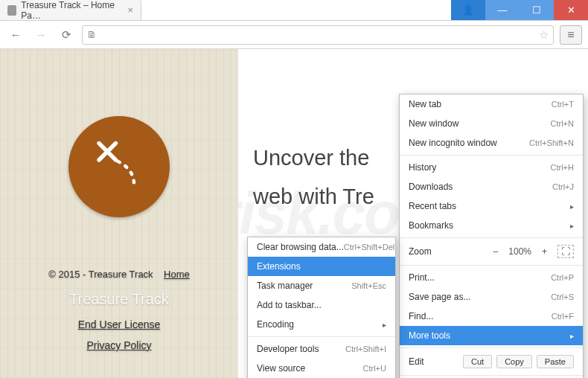  I want to click on page-headline: Uncover the web with Tre, so click(314, 177).